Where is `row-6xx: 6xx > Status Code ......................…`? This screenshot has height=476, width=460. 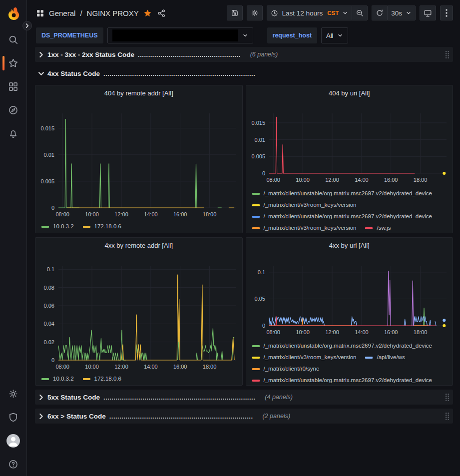 row-6xx: 6xx > Status Code ......................… is located at coordinates (244, 416).